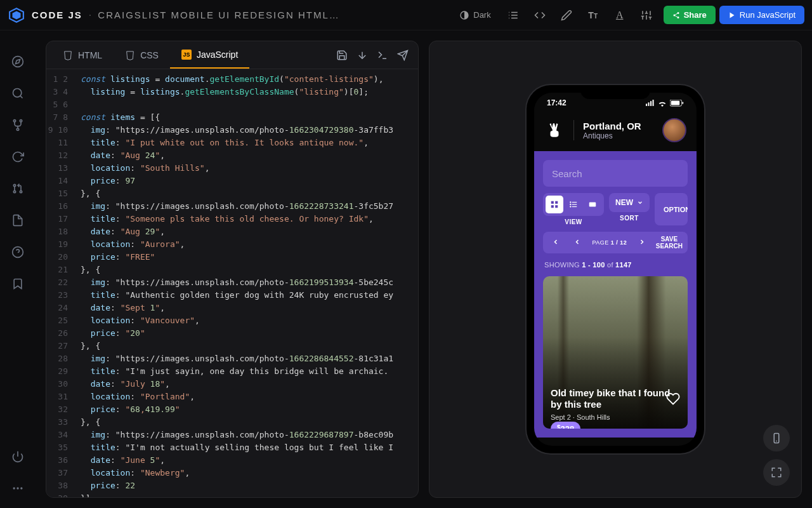  I want to click on file-icon, so click(18, 220).